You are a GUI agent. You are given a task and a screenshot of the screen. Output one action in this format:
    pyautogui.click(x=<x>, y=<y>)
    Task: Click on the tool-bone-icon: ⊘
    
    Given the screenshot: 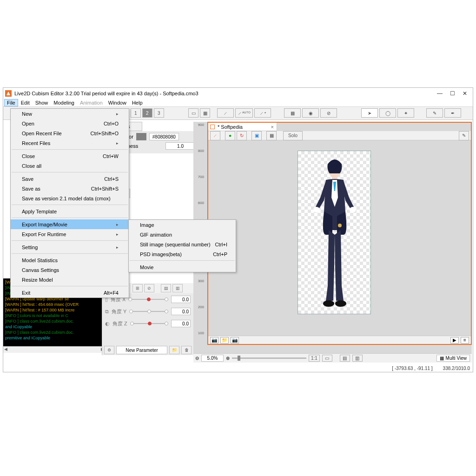 What is the action you would take?
    pyautogui.click(x=329, y=113)
    